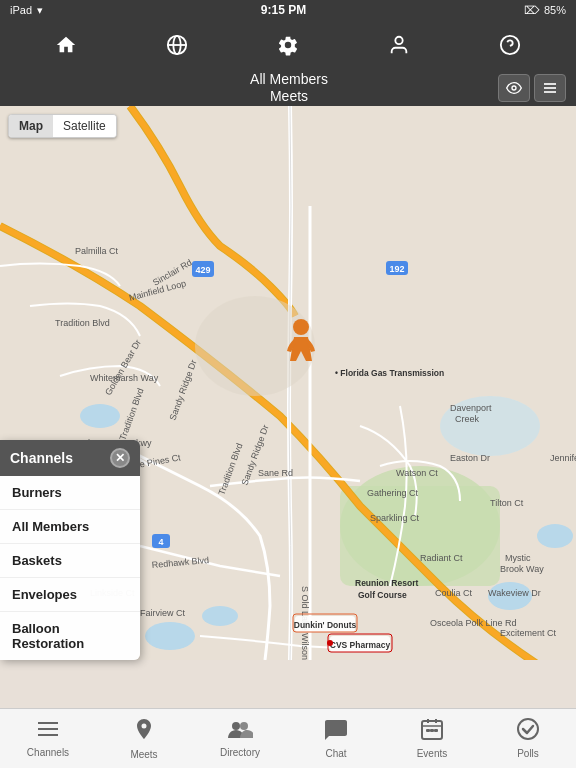 The height and width of the screenshot is (768, 576). Describe the element at coordinates (48, 732) in the screenshot. I see `channels-tab-icon` at that location.